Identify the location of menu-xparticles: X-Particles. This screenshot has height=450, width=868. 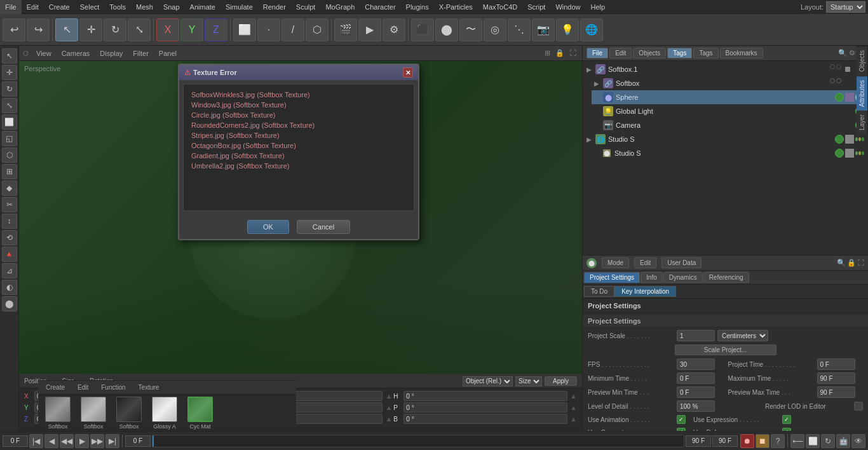
(456, 7).